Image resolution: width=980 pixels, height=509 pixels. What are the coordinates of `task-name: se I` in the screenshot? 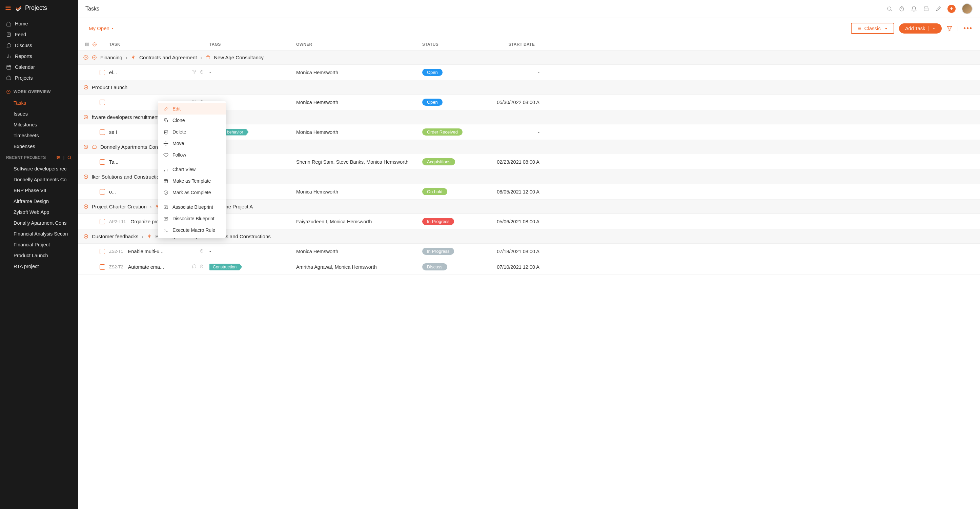 It's located at (113, 132).